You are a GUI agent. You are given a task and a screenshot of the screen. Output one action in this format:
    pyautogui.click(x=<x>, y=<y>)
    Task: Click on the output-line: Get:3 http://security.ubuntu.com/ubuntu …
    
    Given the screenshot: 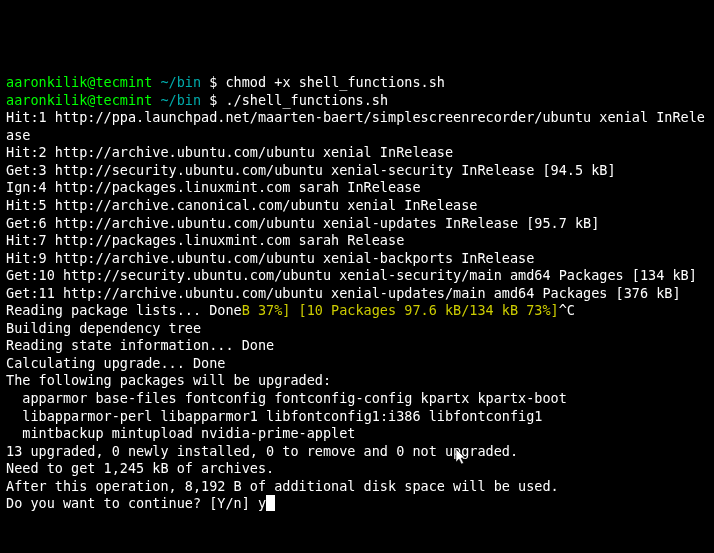 What is the action you would take?
    pyautogui.click(x=311, y=170)
    